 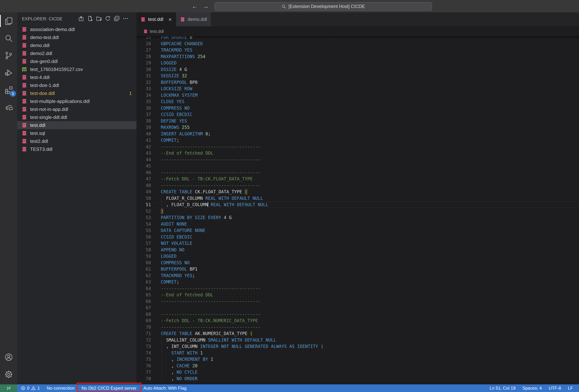 What do you see at coordinates (358, 276) in the screenshot?
I see `code-line-62: 62TRACKMOD YES;` at bounding box center [358, 276].